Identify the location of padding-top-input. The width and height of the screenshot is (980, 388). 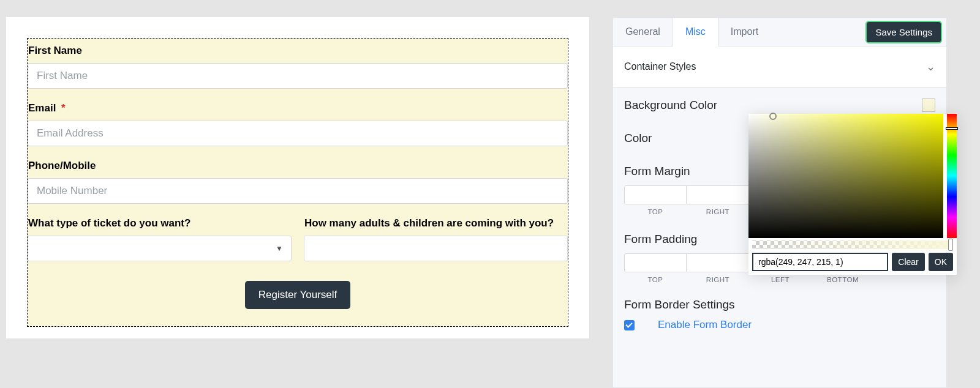
(655, 263).